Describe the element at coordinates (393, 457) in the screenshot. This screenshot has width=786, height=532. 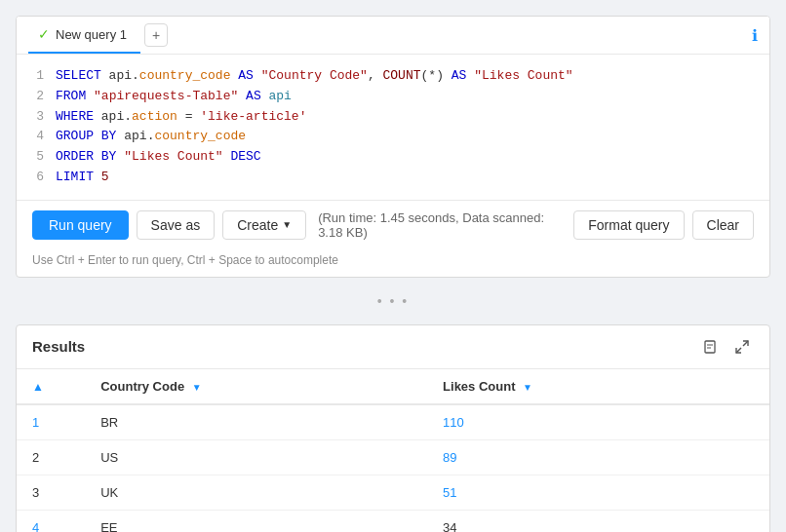
I see `table-row: 2 US 89` at that location.